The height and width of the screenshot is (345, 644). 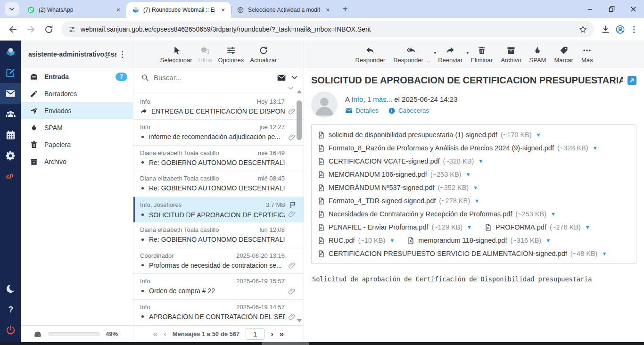 What do you see at coordinates (10, 114) in the screenshot?
I see `contacts-nav` at bounding box center [10, 114].